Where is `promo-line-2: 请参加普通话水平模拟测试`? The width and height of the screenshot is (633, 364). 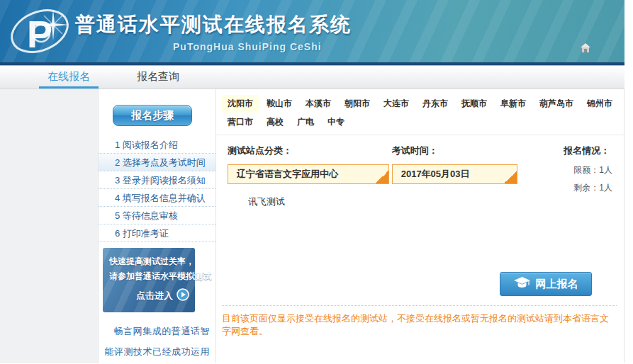 promo-line-2: 请参加普通话水平模拟测试 is located at coordinates (149, 276).